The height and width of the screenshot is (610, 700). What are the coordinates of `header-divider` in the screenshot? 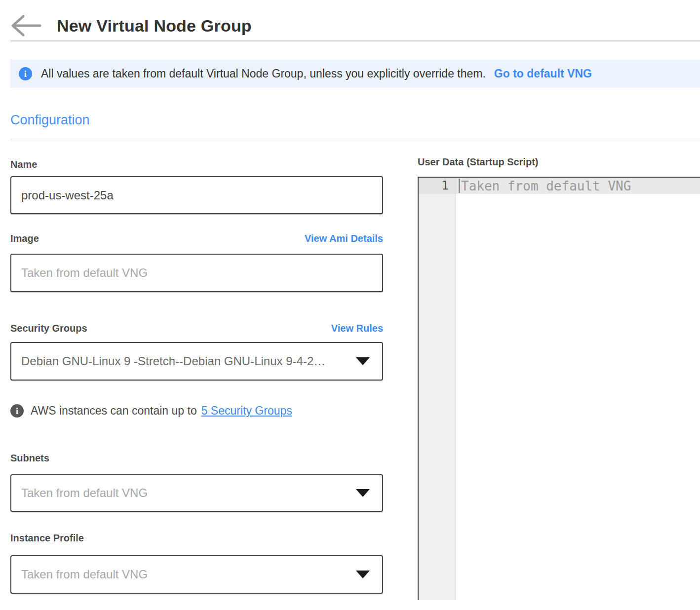 It's located at (355, 41).